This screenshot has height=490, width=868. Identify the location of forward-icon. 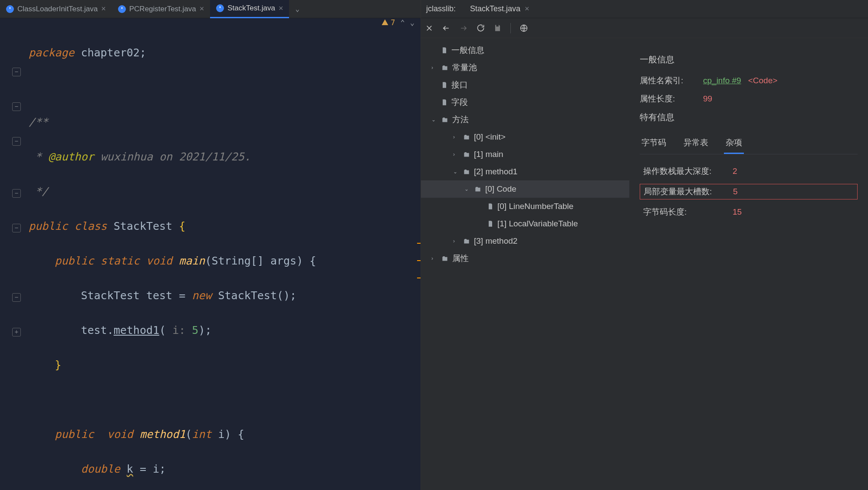
(464, 28).